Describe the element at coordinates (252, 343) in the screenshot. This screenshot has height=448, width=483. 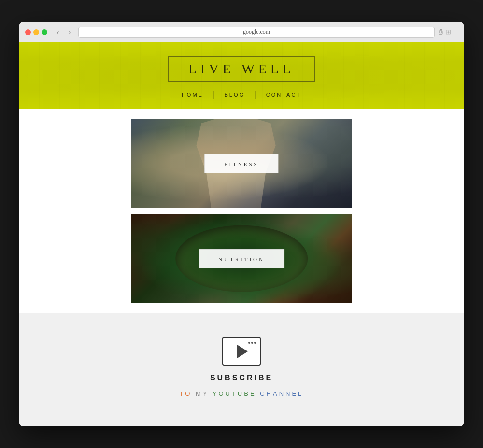
I see `youtube-dots` at that location.